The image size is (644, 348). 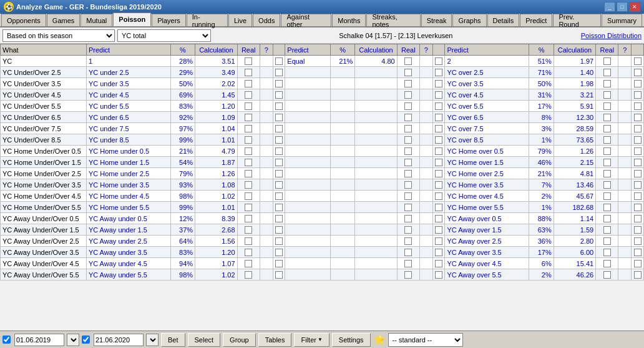 I want to click on tab-mutual: Mutual, so click(x=96, y=20).